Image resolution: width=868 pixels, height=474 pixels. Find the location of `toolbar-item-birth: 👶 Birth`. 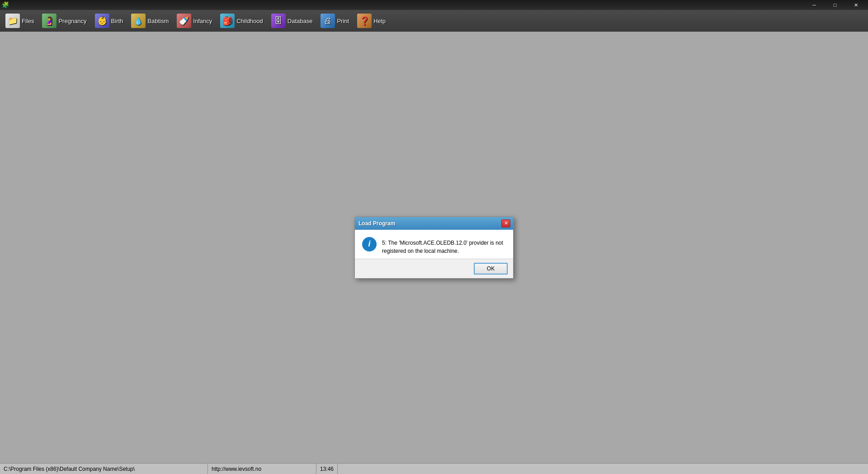

toolbar-item-birth: 👶 Birth is located at coordinates (109, 21).